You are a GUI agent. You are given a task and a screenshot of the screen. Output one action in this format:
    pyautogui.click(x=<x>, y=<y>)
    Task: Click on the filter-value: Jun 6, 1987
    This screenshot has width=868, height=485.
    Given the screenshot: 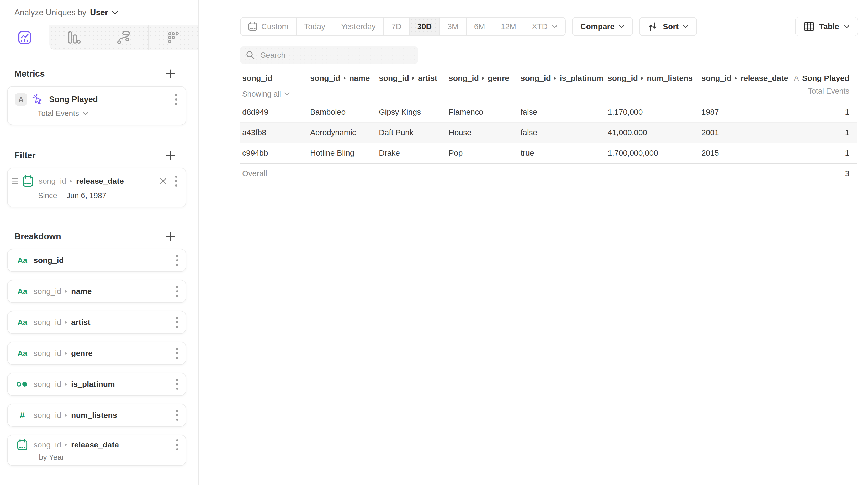 What is the action you would take?
    pyautogui.click(x=87, y=195)
    